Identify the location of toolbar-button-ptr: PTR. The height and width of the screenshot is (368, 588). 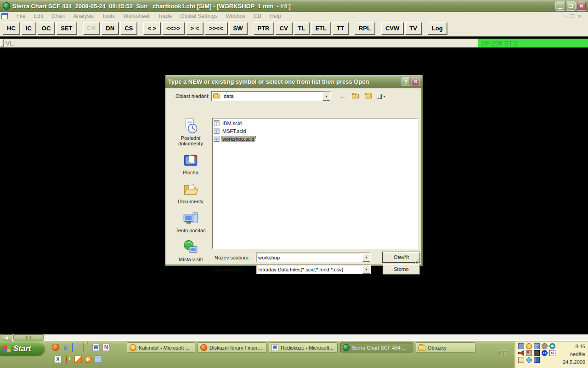
(264, 29).